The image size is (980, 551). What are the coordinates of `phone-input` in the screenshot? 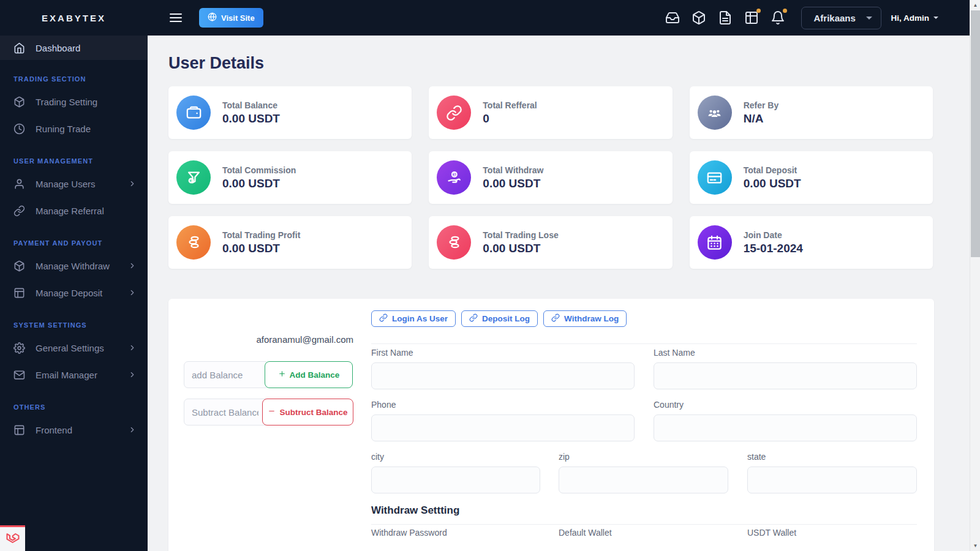 It's located at (503, 428).